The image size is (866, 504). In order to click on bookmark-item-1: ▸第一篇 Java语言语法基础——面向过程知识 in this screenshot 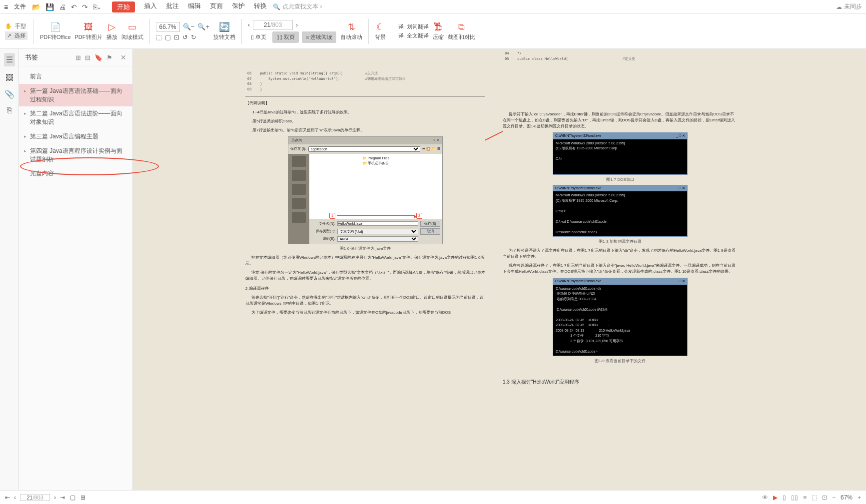, I will do `click(76, 95)`.